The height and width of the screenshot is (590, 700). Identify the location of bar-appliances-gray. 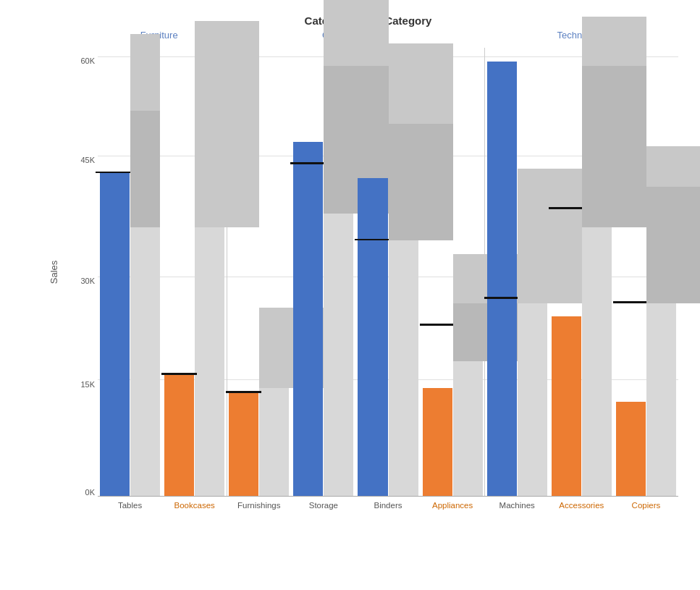
(468, 272).